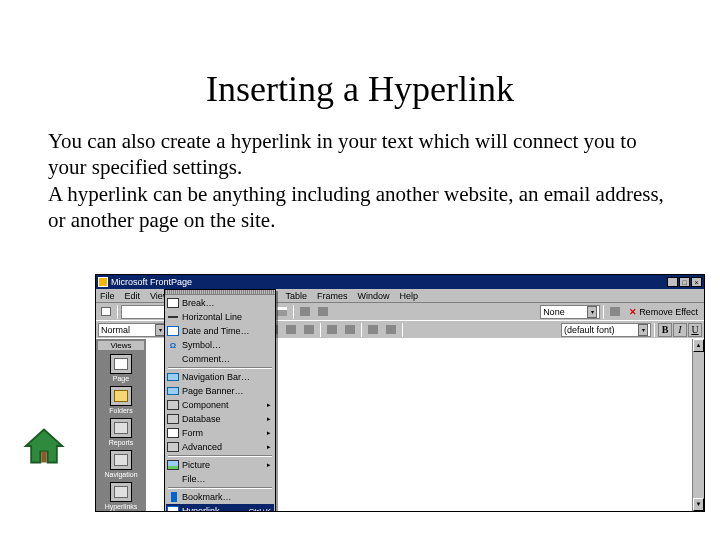 The width and height of the screenshot is (720, 540). What do you see at coordinates (220, 508) in the screenshot?
I see `menu-item-hyperlink: Hyperlink…Ctrl+K` at bounding box center [220, 508].